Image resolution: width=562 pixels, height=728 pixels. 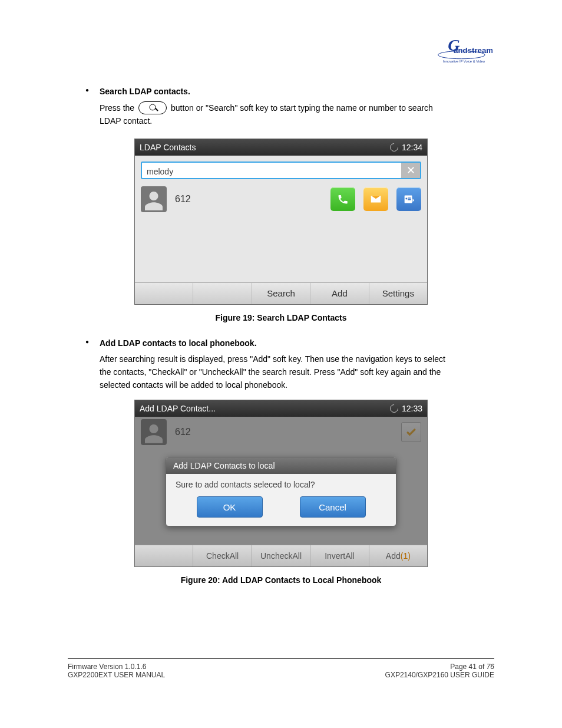 What do you see at coordinates (222, 556) in the screenshot?
I see `softkey-checkall: CheckAll` at bounding box center [222, 556].